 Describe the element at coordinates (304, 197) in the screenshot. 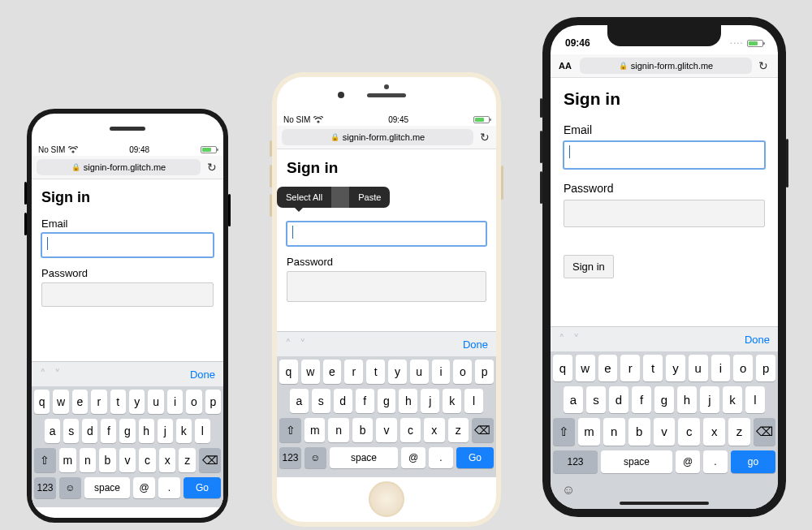

I see `context-select-all: Select All` at that location.